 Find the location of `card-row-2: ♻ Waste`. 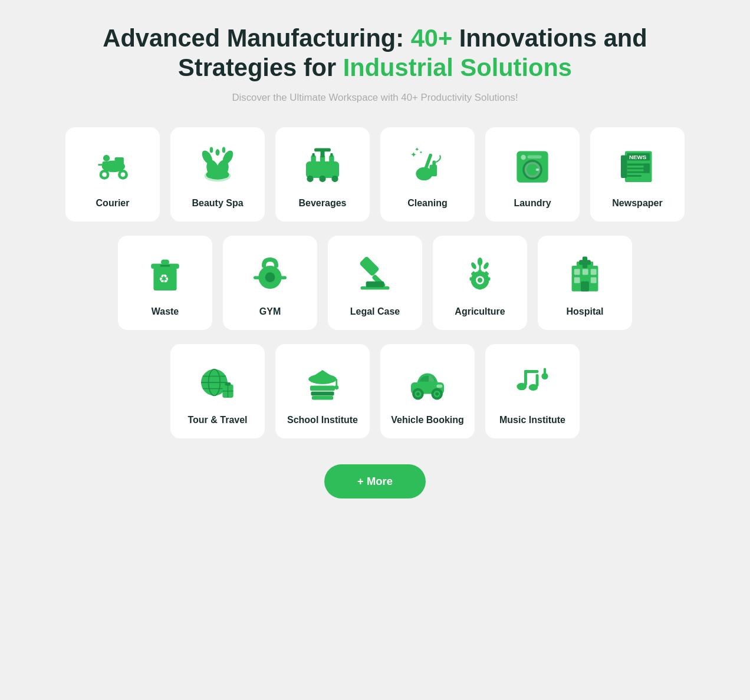

card-row-2: ♻ Waste is located at coordinates (375, 283).